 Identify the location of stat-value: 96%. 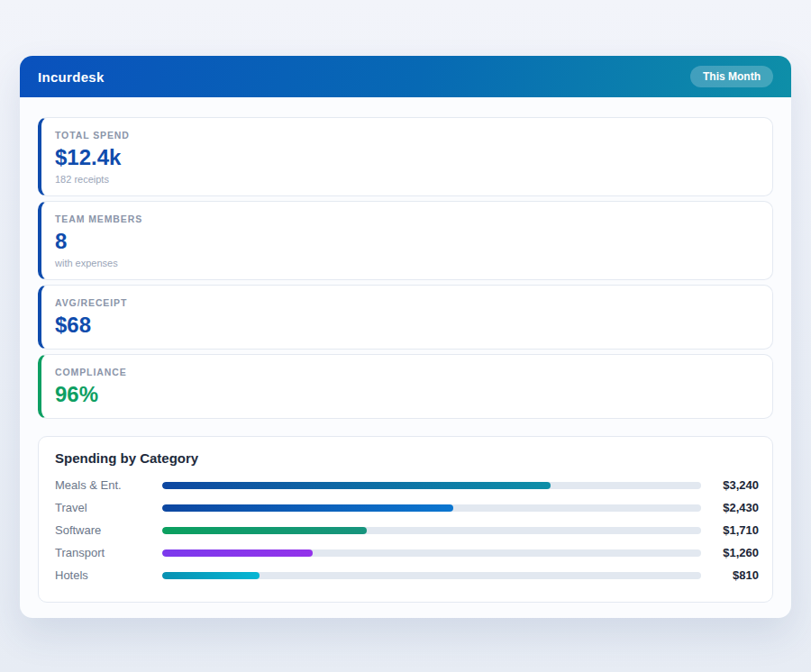
(406, 395).